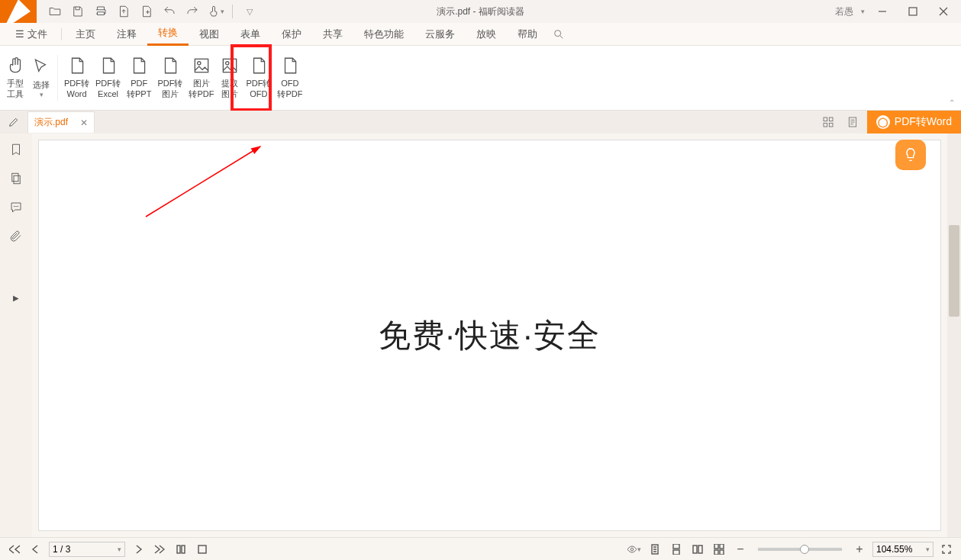 Image resolution: width=961 pixels, height=560 pixels. What do you see at coordinates (913, 11) in the screenshot?
I see `maximize-button` at bounding box center [913, 11].